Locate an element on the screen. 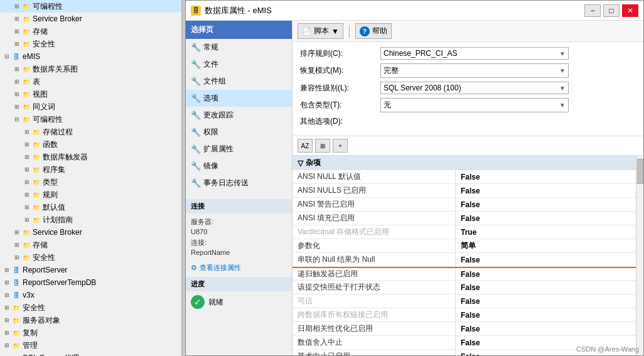 The width and height of the screenshot is (644, 356). tree-item-management: ⊞ 📁 管理 is located at coordinates (90, 345).